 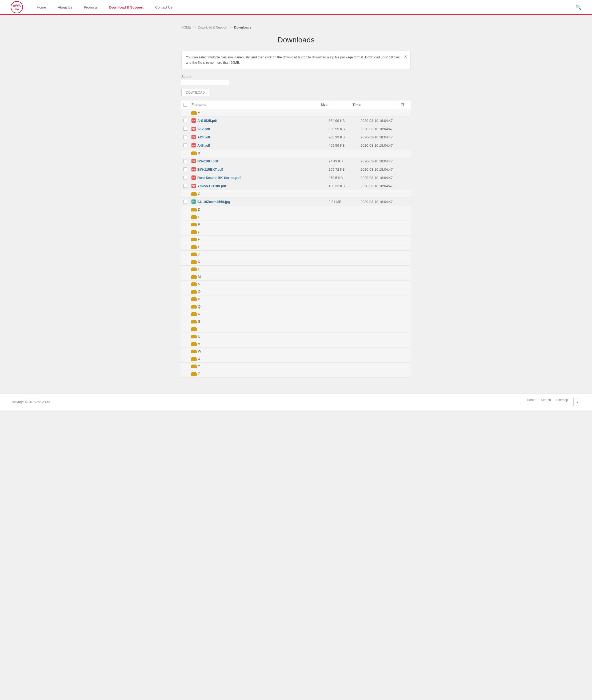 What do you see at coordinates (30, 402) in the screenshot?
I see `copyright: Copyright © 2016 AVVA Pro` at bounding box center [30, 402].